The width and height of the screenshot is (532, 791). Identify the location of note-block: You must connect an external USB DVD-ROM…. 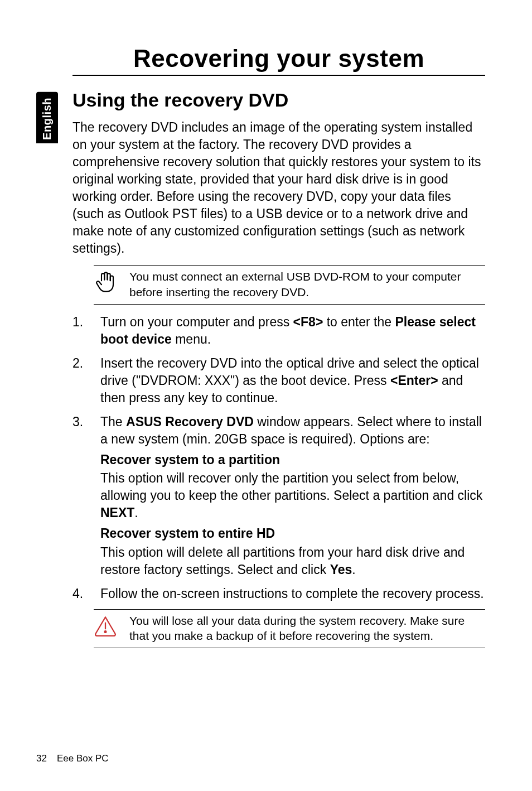
(289, 284).